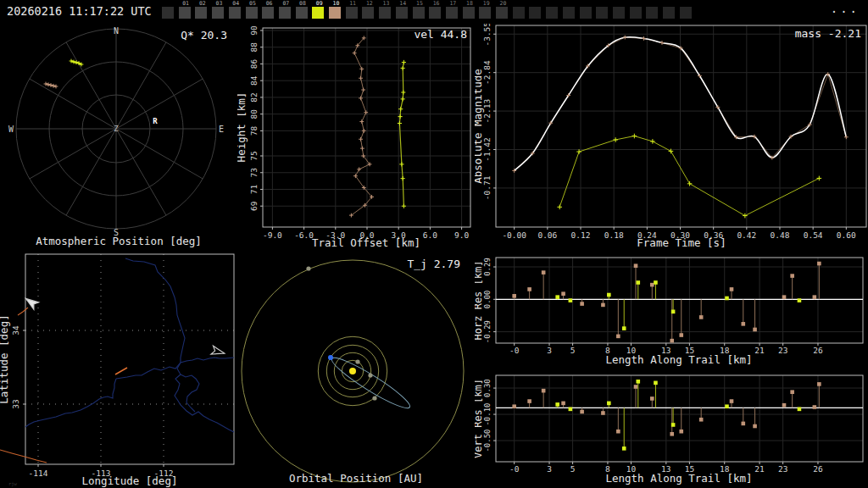 This screenshot has width=868, height=488. I want to click on svg-text: 6.0, so click(431, 236).